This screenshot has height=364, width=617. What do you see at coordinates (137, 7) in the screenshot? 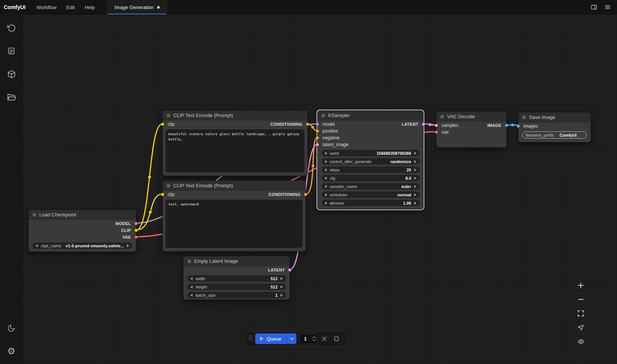
I see `tab-image-generation: Image Generation` at bounding box center [137, 7].